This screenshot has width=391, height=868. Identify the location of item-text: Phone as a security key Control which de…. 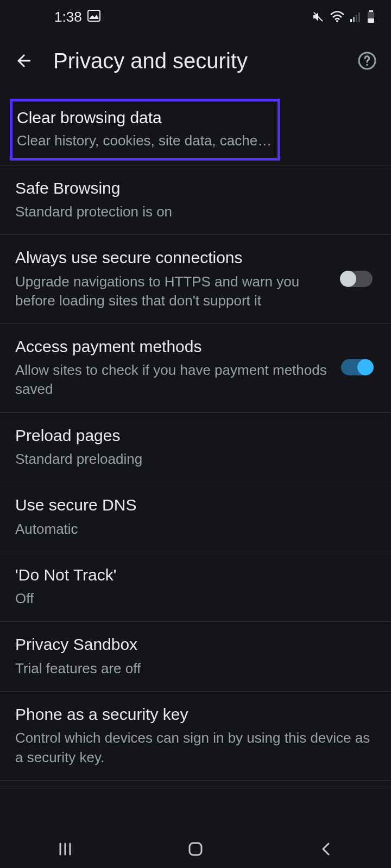
(195, 736).